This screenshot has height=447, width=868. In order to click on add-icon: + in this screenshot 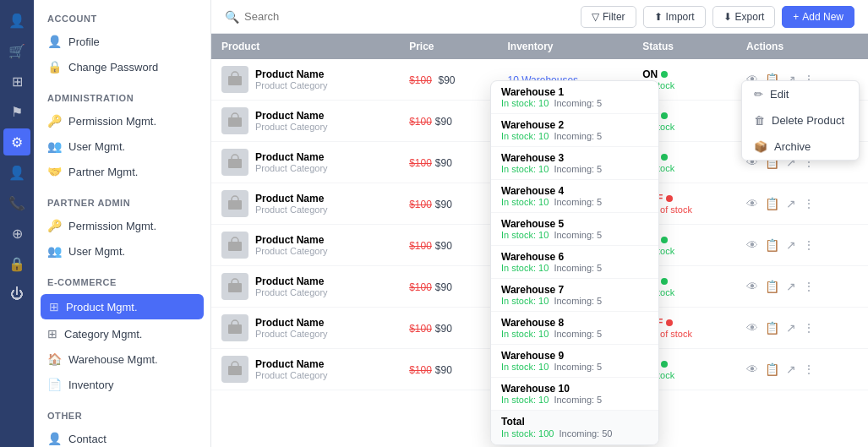, I will do `click(796, 17)`.